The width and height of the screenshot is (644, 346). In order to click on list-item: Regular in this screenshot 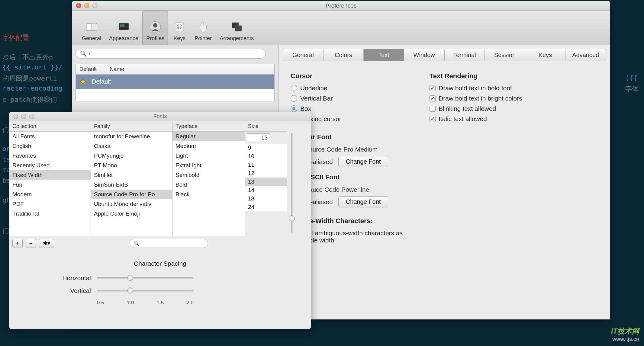, I will do `click(208, 136)`.